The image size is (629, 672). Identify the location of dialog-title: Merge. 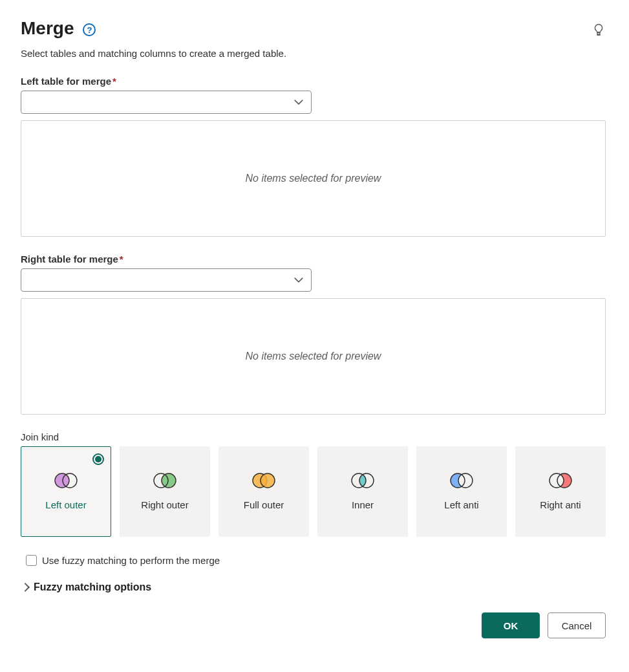
(47, 28).